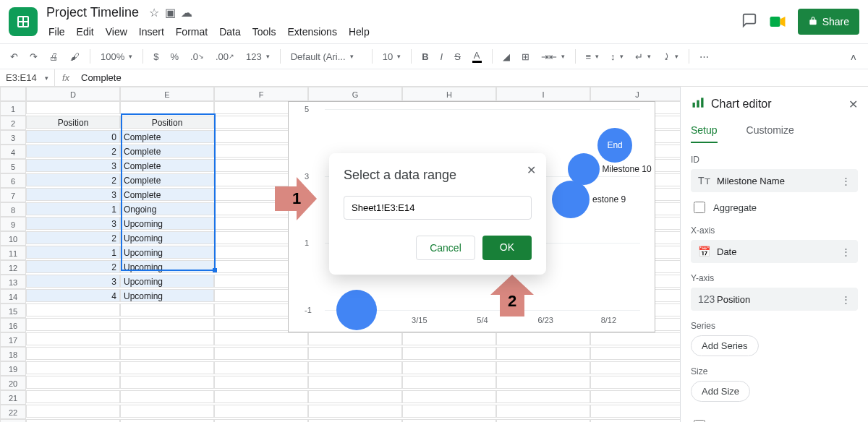  Describe the element at coordinates (355, 94) in the screenshot. I see `col-header: G` at that location.